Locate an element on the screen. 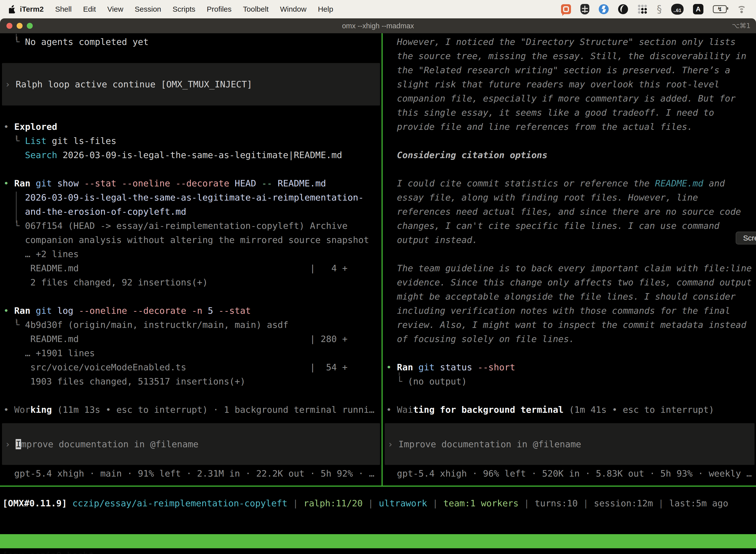 This screenshot has height=554, width=756. terminal-line: › Ralph loop active continue [OMX_TMUX_I… is located at coordinates (129, 84).